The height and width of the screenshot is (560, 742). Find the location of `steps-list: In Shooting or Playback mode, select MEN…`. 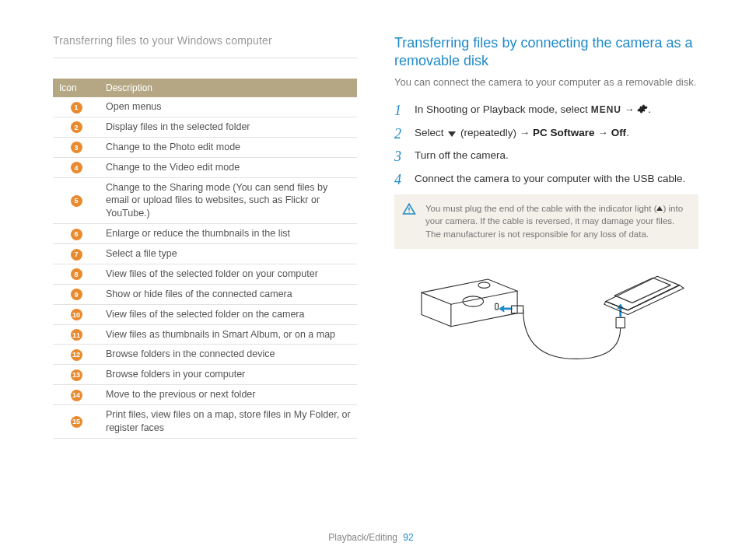

steps-list: In Shooting or Playback mode, select MEN… is located at coordinates (546, 145).